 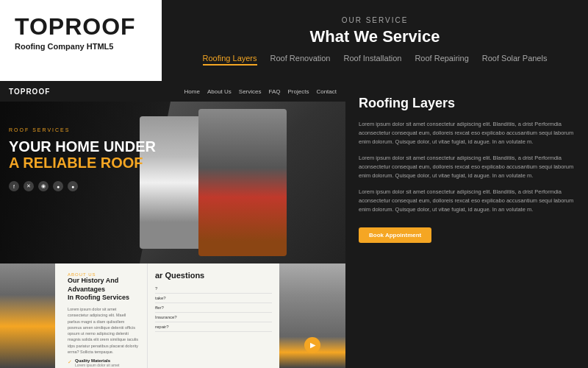 What do you see at coordinates (213, 308) in the screenshot?
I see `faq-item-3: ffer?` at bounding box center [213, 308].